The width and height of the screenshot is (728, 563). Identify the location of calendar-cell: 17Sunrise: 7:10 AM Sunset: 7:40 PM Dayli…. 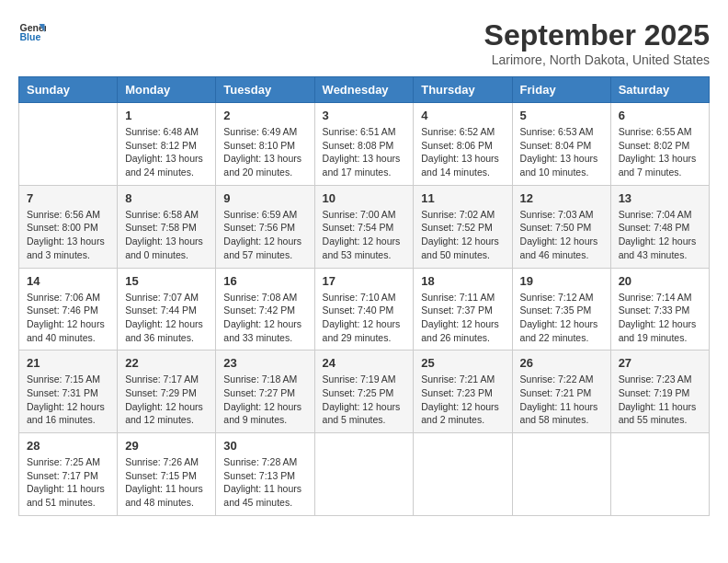
(364, 309).